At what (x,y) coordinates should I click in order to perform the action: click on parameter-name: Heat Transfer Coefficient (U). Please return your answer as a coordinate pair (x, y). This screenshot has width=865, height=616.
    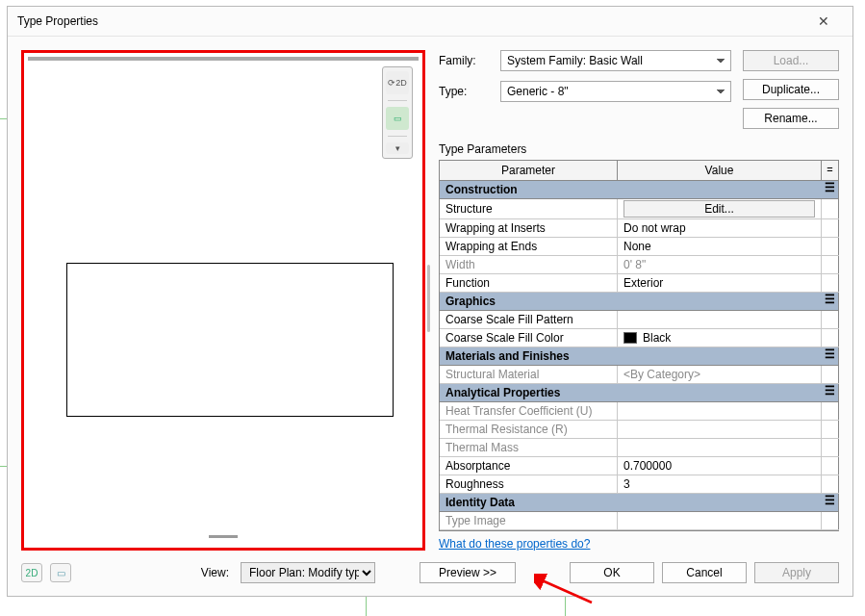
    Looking at the image, I should click on (529, 411).